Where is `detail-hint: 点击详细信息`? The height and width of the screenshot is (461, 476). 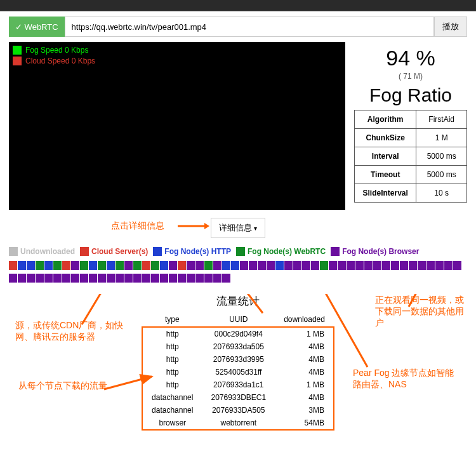
detail-hint: 点击详细信息 is located at coordinates (138, 226).